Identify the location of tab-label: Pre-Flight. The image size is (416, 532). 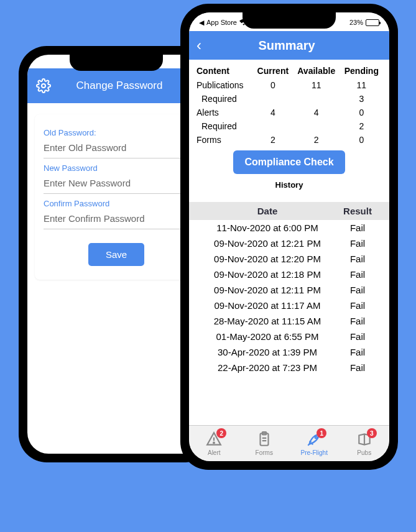
(315, 452).